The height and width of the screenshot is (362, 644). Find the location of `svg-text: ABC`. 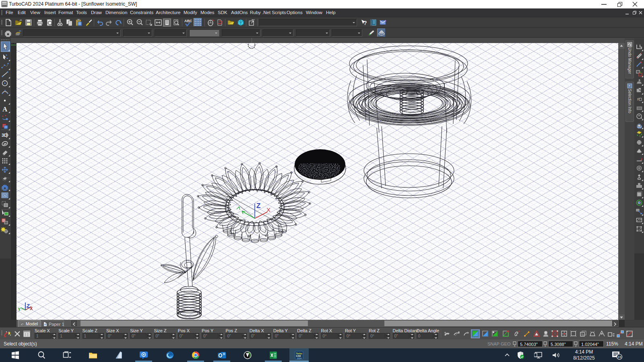

svg-text: ABC is located at coordinates (188, 21).